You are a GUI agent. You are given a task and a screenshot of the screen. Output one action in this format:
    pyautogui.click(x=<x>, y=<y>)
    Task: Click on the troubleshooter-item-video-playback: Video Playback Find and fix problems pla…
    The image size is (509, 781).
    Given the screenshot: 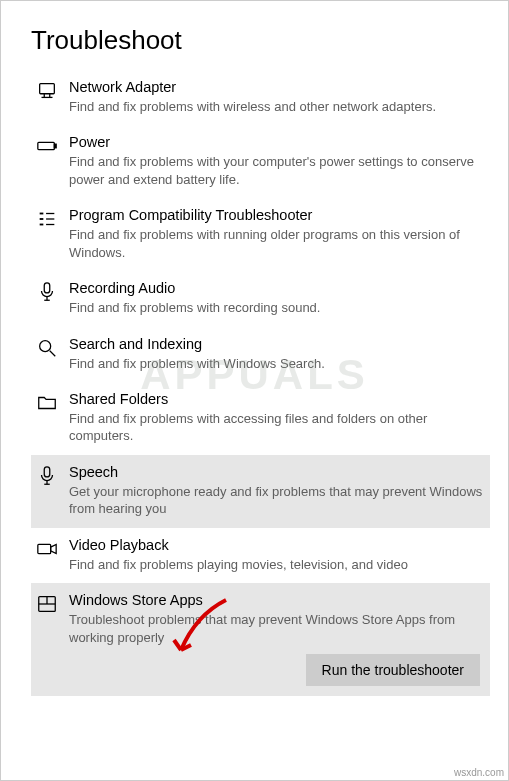 What is the action you would take?
    pyautogui.click(x=260, y=556)
    